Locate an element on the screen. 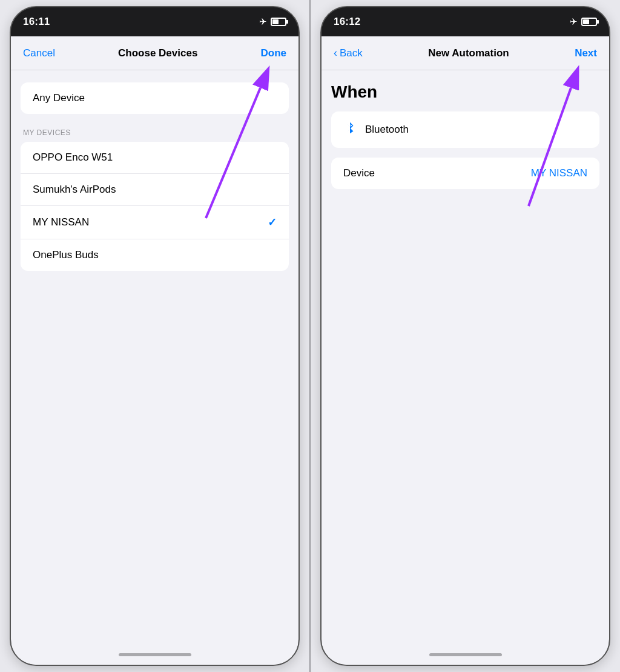 This screenshot has height=672, width=620. any-device-label: Any Device is located at coordinates (59, 98).